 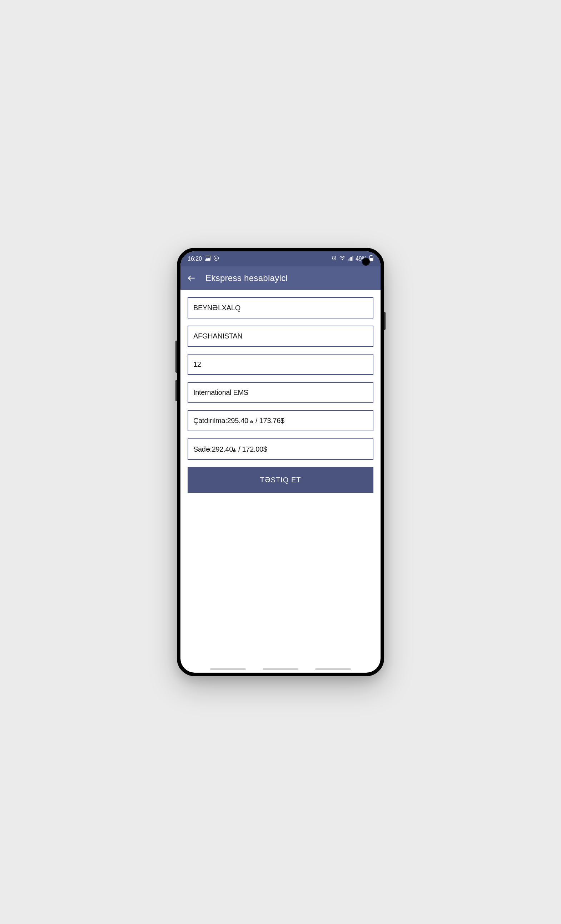 I want to click on service-select: International EMS, so click(x=281, y=393).